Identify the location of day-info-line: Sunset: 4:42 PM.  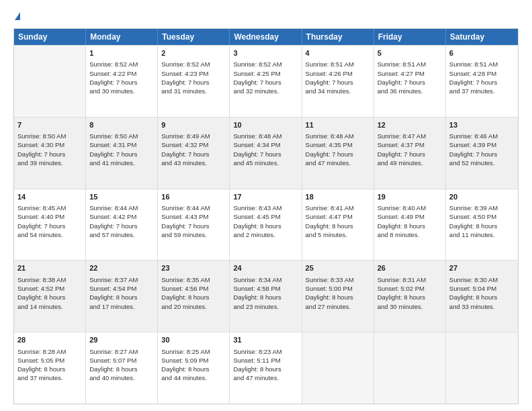
(122, 216).